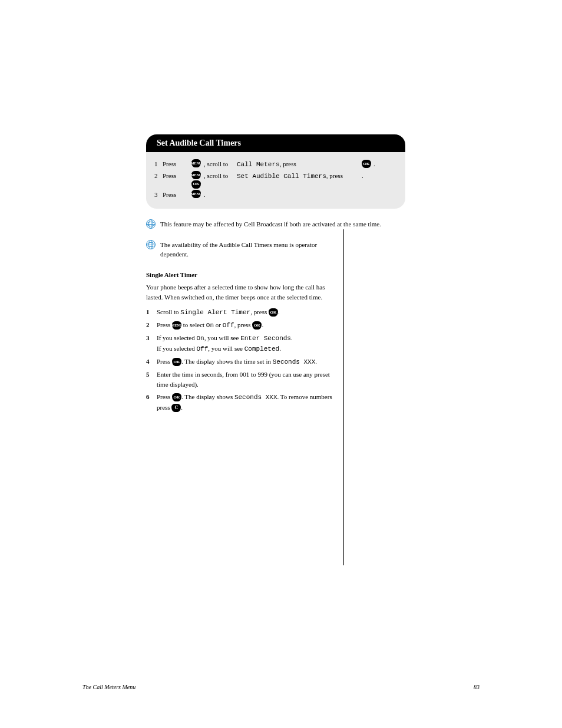 The width and height of the screenshot is (562, 728). What do you see at coordinates (276, 172) in the screenshot?
I see `instruction-card: Set Audible Call Timers 1 Press MENU , s…` at bounding box center [276, 172].